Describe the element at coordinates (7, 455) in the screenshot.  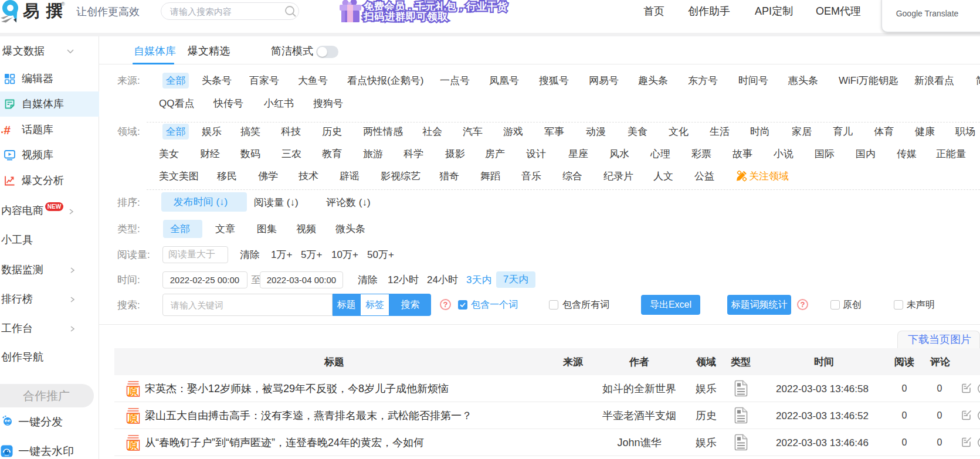
I see `svg-text: www` at that location.